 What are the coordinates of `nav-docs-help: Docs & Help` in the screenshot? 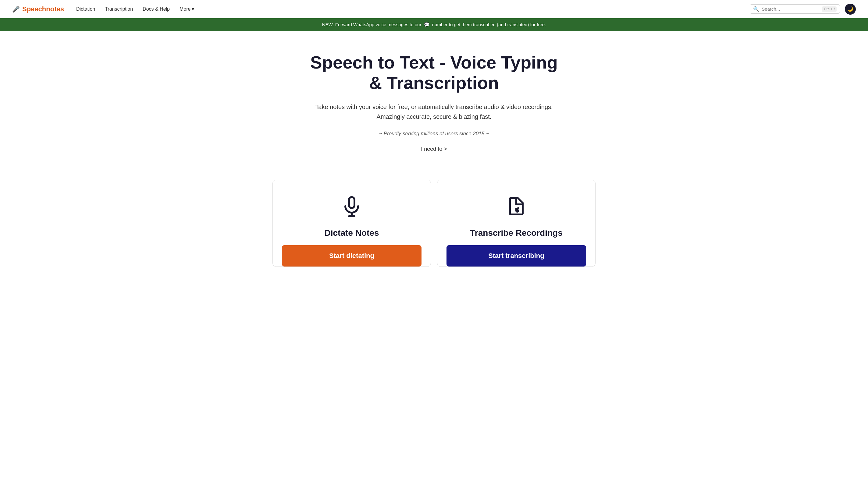 It's located at (156, 9).